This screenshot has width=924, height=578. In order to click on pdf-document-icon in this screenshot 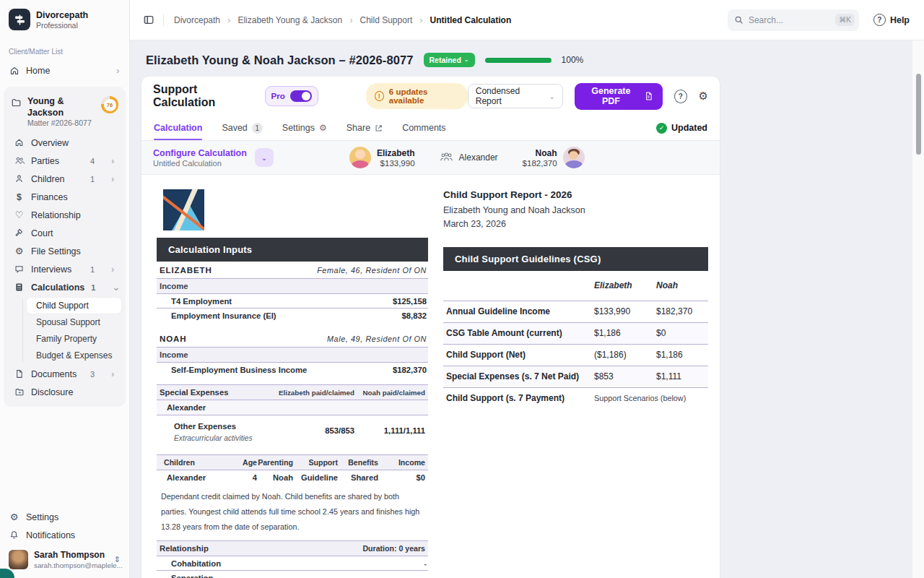, I will do `click(648, 96)`.